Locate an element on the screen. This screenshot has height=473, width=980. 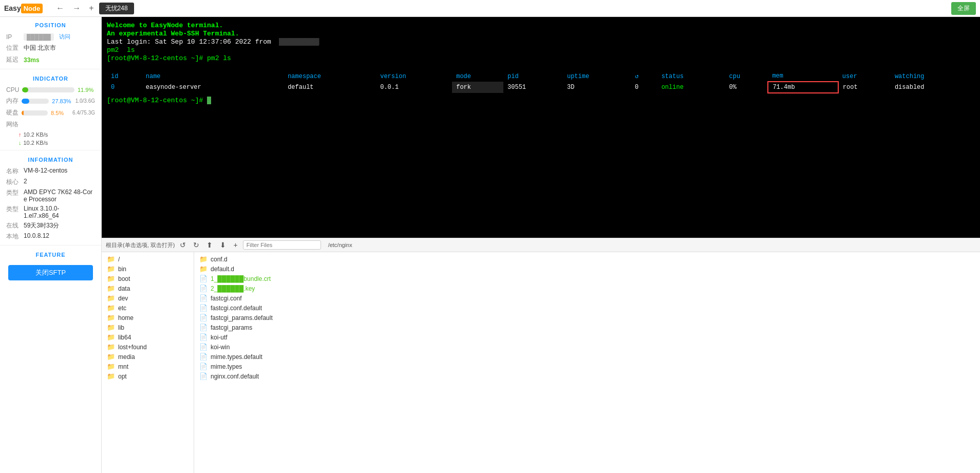
location-row: 位置 中国 北京市 is located at coordinates (50, 48).